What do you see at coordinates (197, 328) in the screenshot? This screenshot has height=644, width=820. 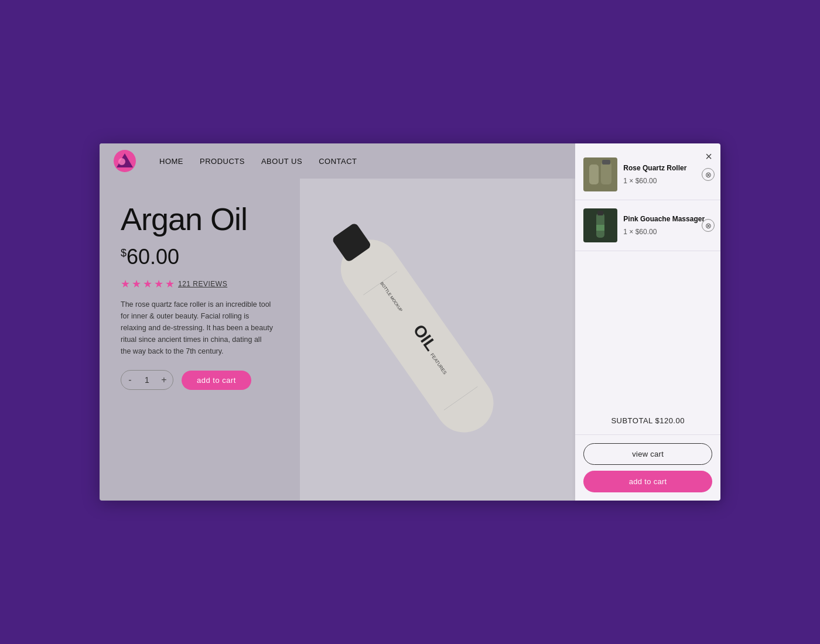 I see `product-description: The rose quartz face roller is an incred…` at bounding box center [197, 328].